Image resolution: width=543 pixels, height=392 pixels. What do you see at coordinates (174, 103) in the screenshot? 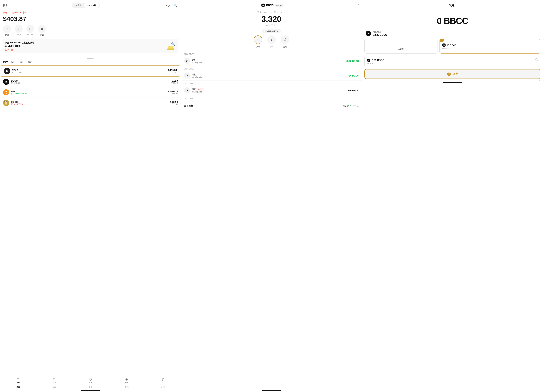
I see `doge-amount: 1,932.9 $31.48` at bounding box center [174, 103].